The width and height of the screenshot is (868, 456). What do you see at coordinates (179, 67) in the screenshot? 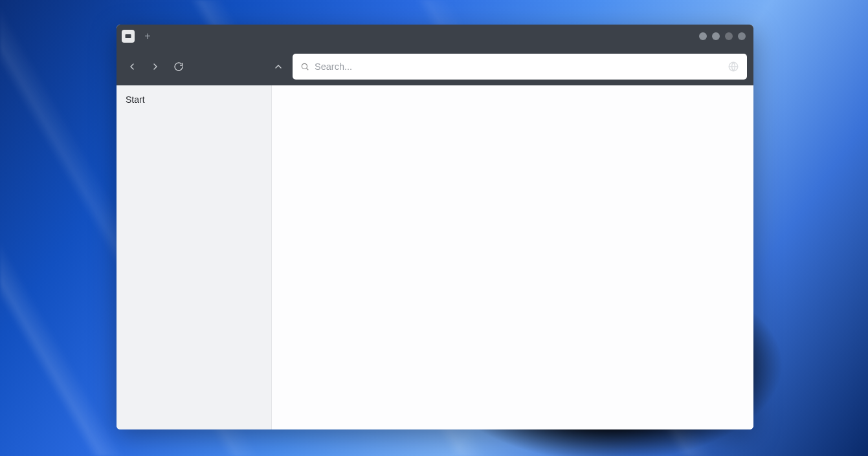
I see `reload-icon` at bounding box center [179, 67].